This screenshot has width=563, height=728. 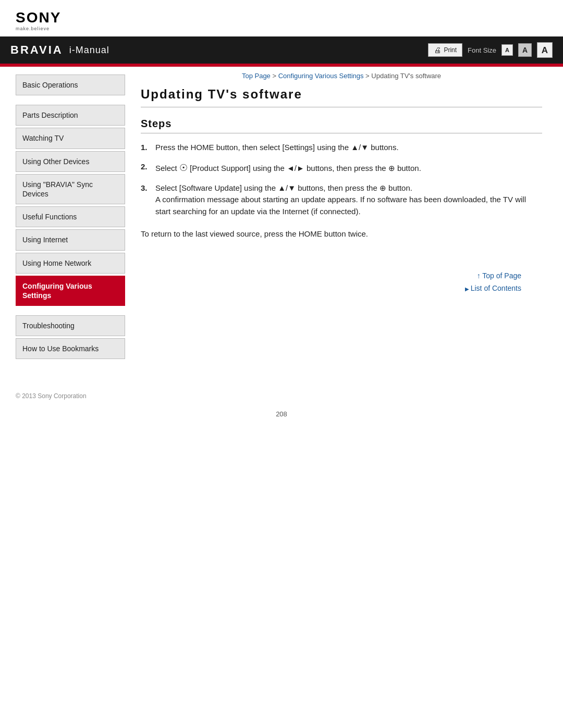 What do you see at coordinates (406, 76) in the screenshot?
I see `breadcrumb-current: Updating TV's software` at bounding box center [406, 76].